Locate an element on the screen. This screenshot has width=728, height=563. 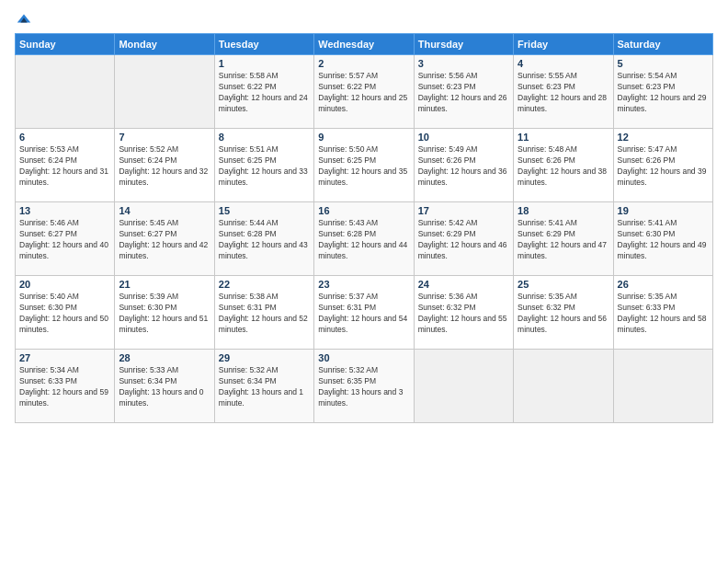
day-number: 7 is located at coordinates (164, 137).